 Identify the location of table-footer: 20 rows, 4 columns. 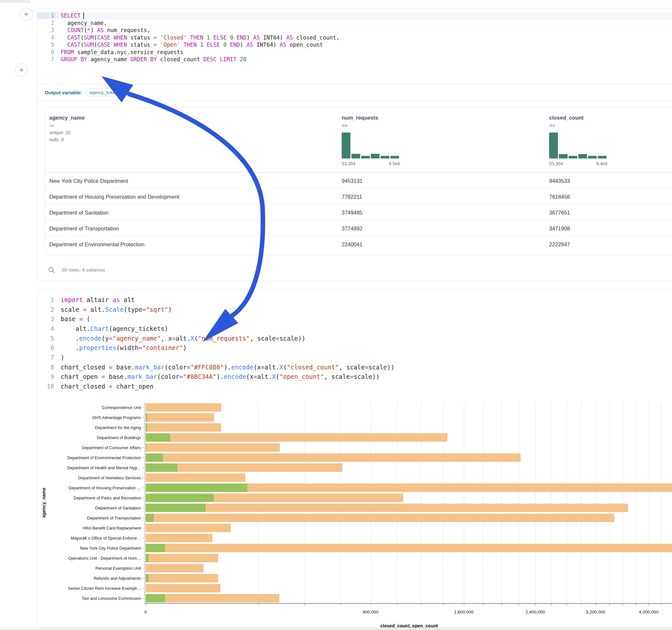
(76, 270).